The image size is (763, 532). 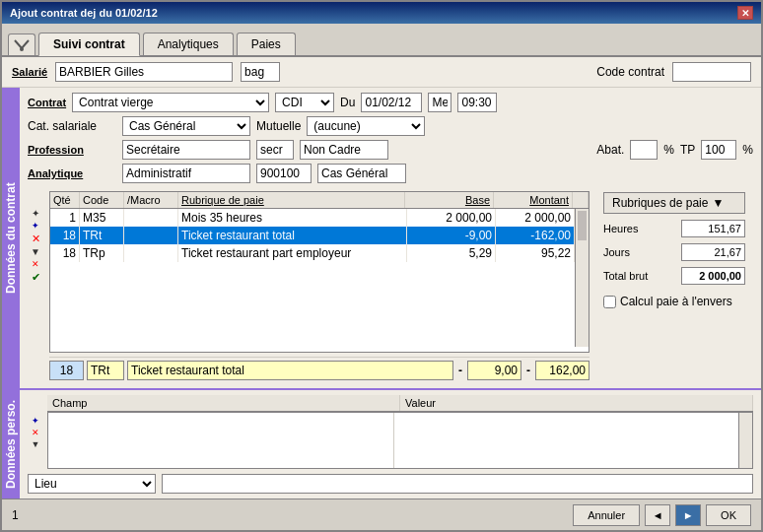 What do you see at coordinates (391, 102) in the screenshot?
I see `contrat-date-input` at bounding box center [391, 102].